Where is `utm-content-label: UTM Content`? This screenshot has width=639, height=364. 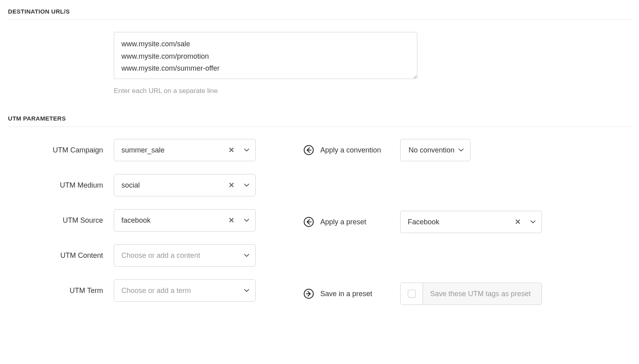
utm-content-label: UTM Content is located at coordinates (61, 255).